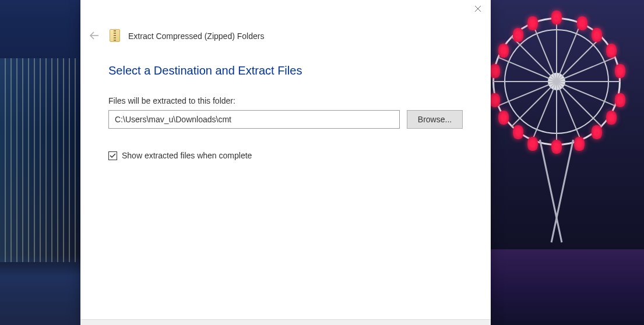 This screenshot has height=325, width=644. I want to click on close-icon, so click(478, 9).